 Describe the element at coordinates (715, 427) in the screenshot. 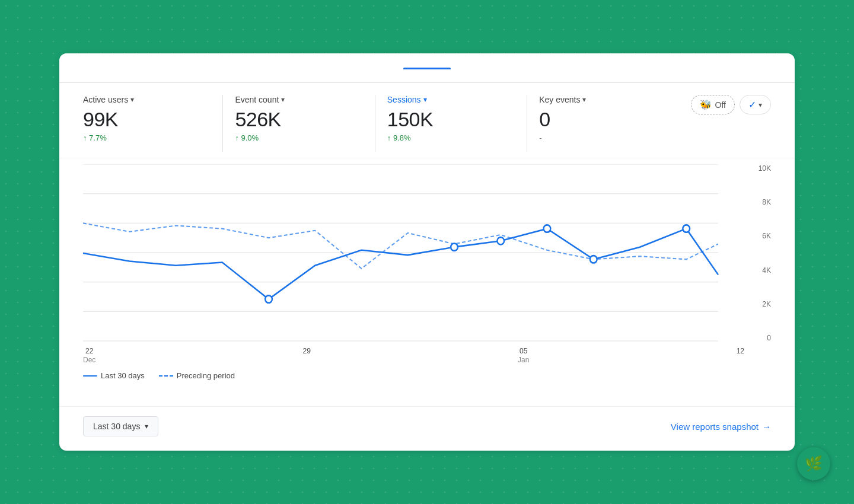

I see `view-reports-label: View reports snapshot` at that location.